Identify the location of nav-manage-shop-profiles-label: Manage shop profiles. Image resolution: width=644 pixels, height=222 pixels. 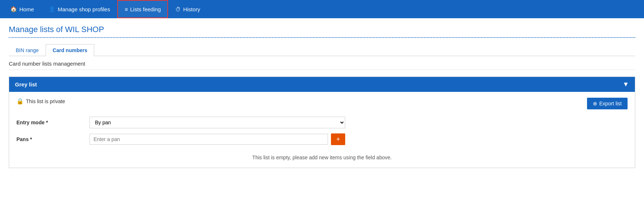
(84, 9).